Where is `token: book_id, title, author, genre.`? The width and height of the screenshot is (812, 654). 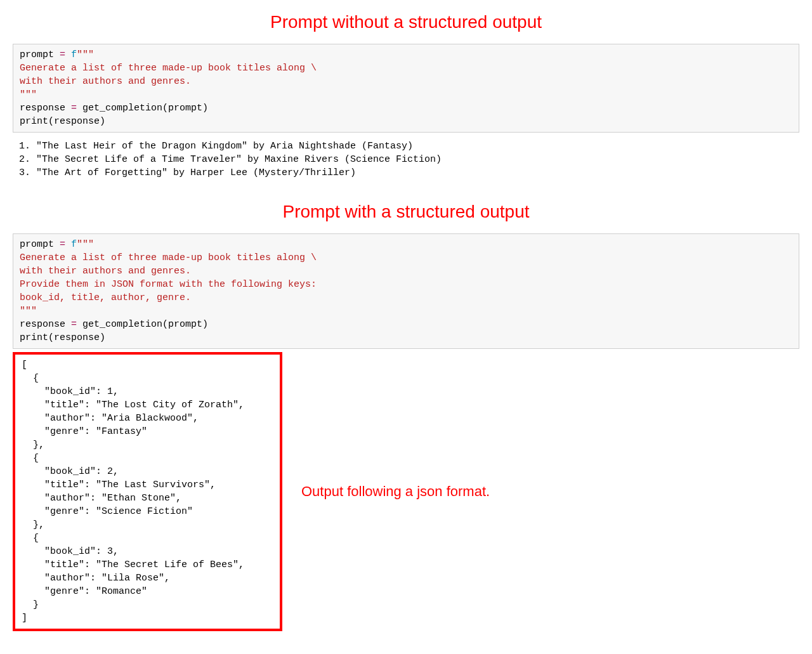
token: book_id, title, author, genre. is located at coordinates (105, 298).